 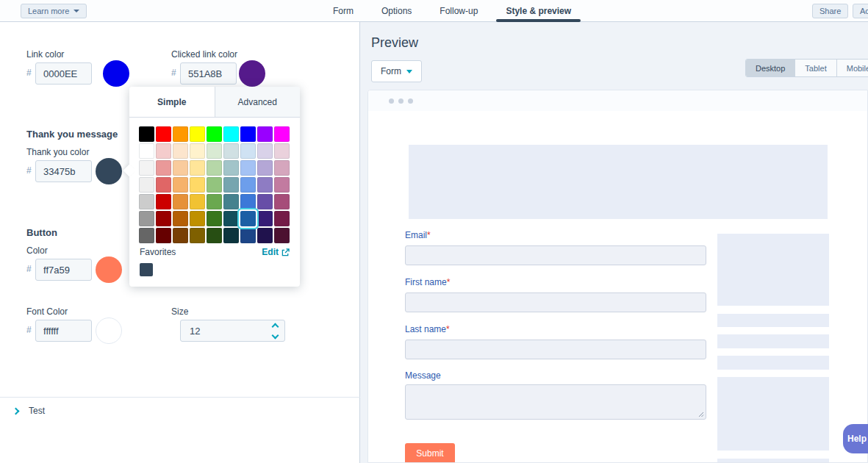 What do you see at coordinates (29, 411) in the screenshot?
I see `test-section-toggle: Test` at bounding box center [29, 411].